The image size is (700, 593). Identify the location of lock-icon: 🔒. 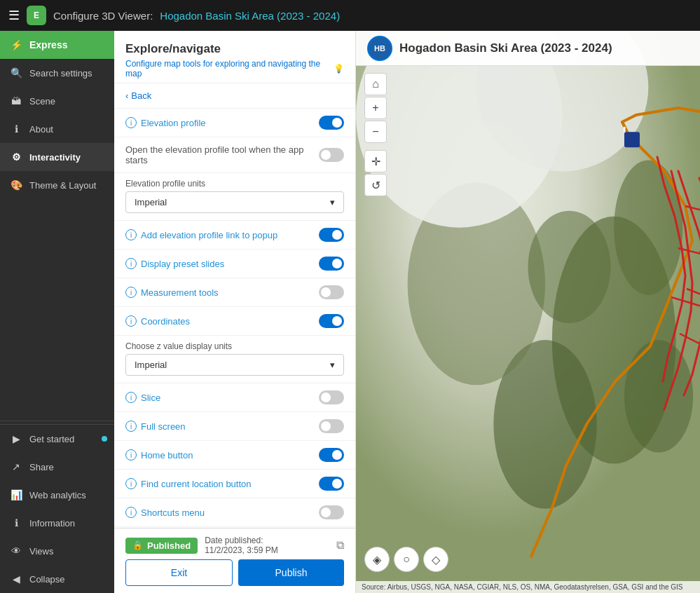
(137, 545).